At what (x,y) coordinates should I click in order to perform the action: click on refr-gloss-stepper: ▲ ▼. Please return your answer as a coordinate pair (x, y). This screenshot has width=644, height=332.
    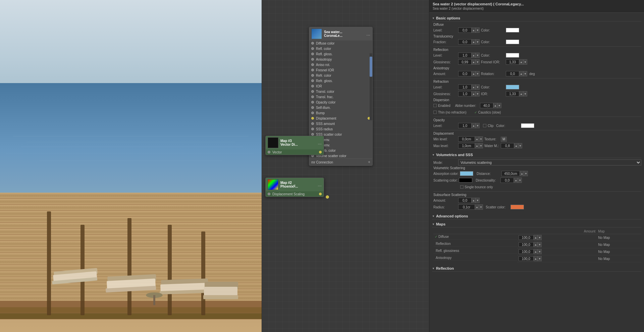
    Looking at the image, I should click on (469, 94).